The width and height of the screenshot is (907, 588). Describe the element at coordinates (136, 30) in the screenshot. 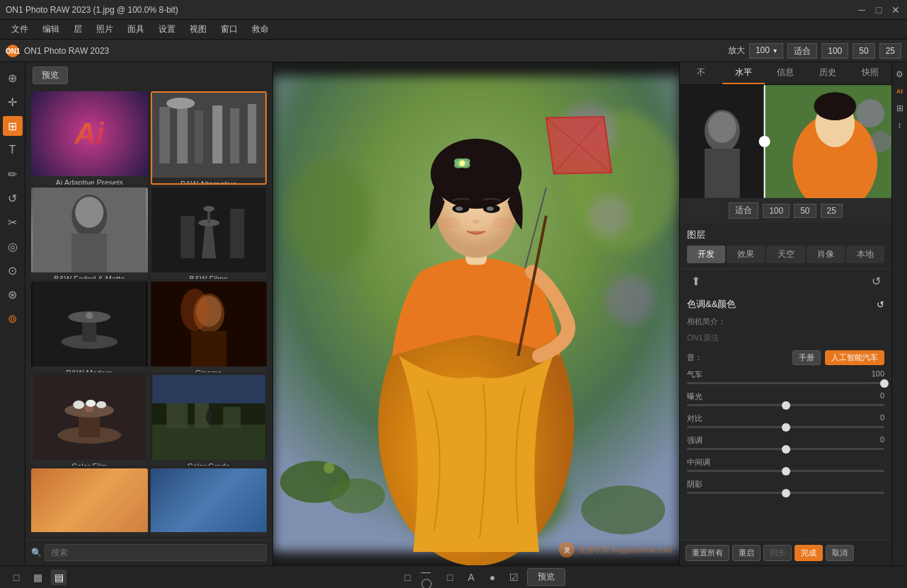

I see `menu-item-面具: 面具` at that location.